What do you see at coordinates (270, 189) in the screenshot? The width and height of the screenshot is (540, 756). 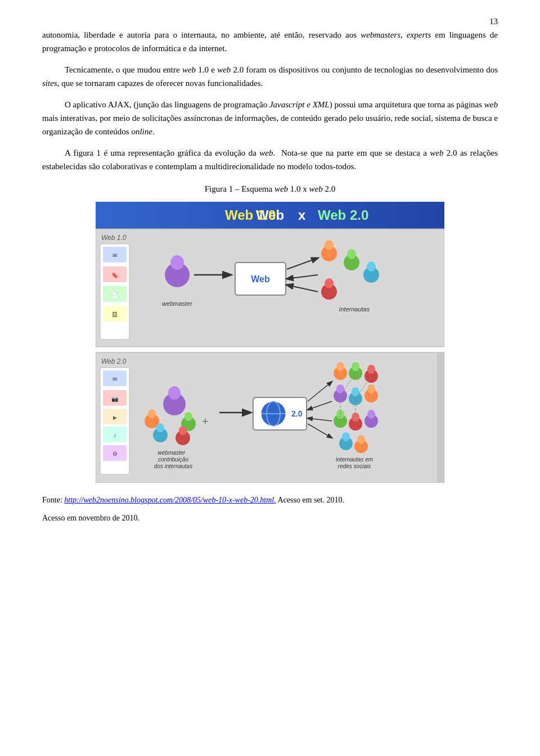 I see `figure-caption: Figura 1 – Esquema web 1.0 x web 2.0` at bounding box center [270, 189].